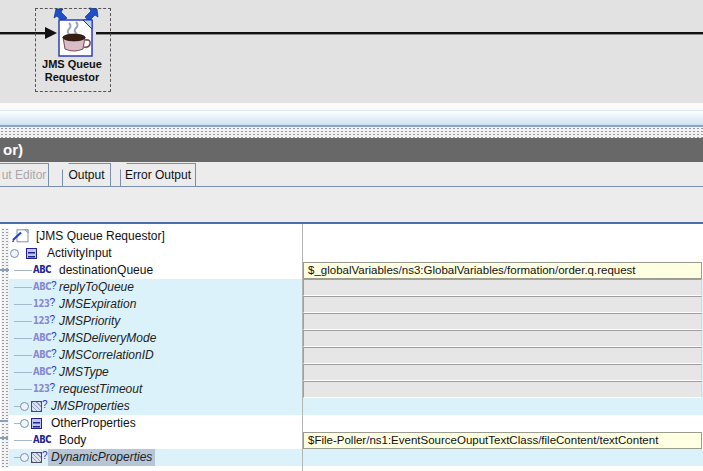 Image resolution: width=703 pixels, height=471 pixels. Describe the element at coordinates (352, 174) in the screenshot. I see `tab-bar: ut Editor Output Error Output` at that location.